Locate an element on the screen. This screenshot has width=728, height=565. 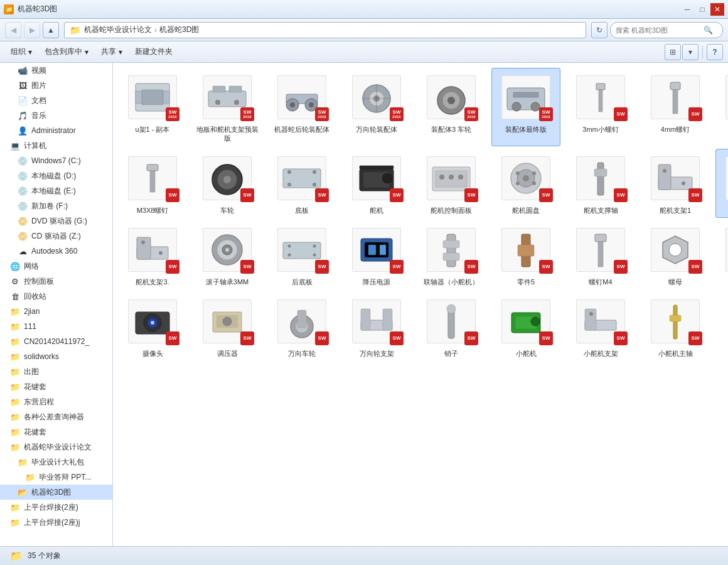
sidebar-item-label-111: 111 is located at coordinates (30, 326).